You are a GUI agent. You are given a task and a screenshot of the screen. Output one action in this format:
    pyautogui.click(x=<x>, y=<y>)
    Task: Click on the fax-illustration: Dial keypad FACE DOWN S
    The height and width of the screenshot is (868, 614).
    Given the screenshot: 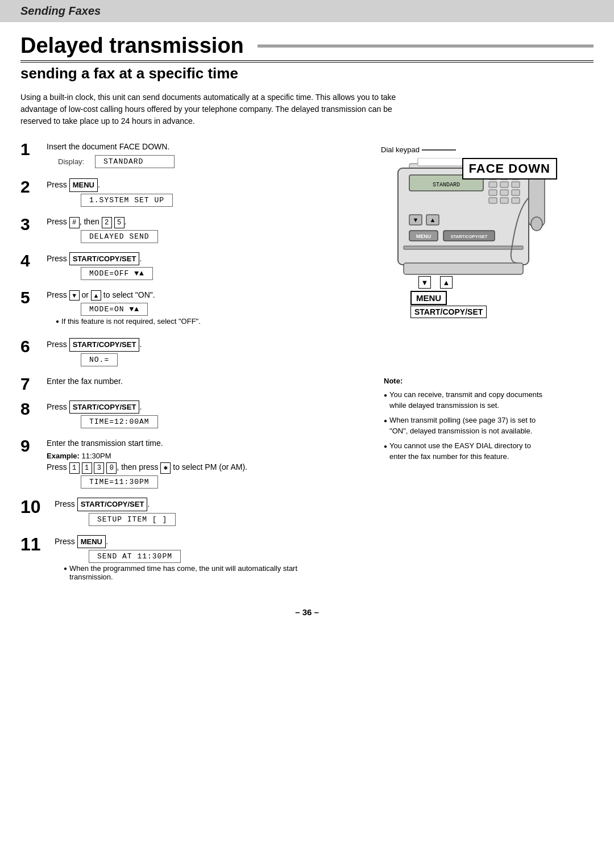 What is the action you would take?
    pyautogui.click(x=466, y=252)
    